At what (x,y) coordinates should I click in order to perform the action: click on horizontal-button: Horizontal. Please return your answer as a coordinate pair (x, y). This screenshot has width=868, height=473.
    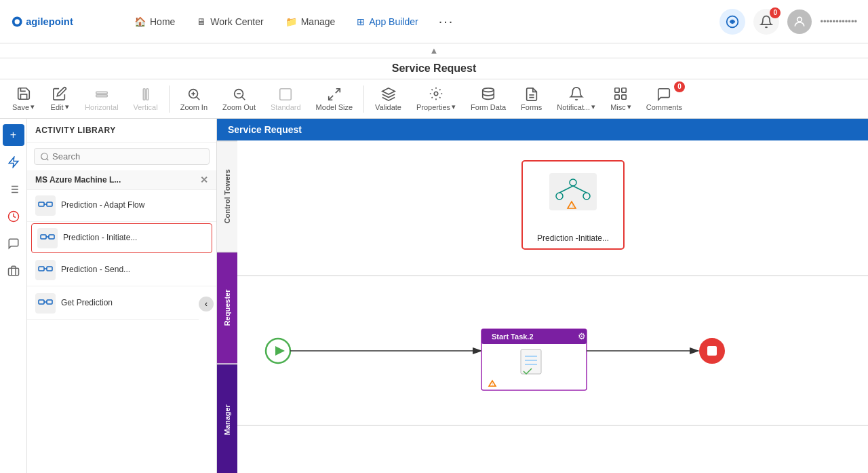
    Looking at the image, I should click on (102, 99).